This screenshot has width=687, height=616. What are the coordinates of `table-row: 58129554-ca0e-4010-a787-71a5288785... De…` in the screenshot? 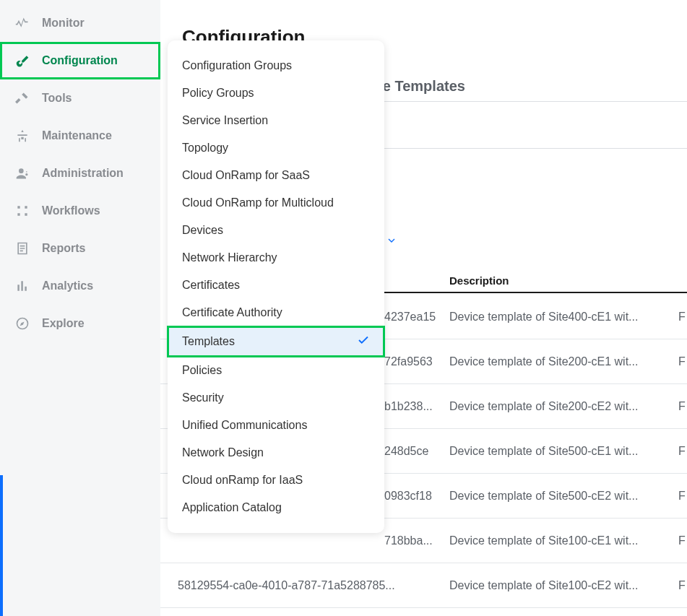 It's located at (423, 586).